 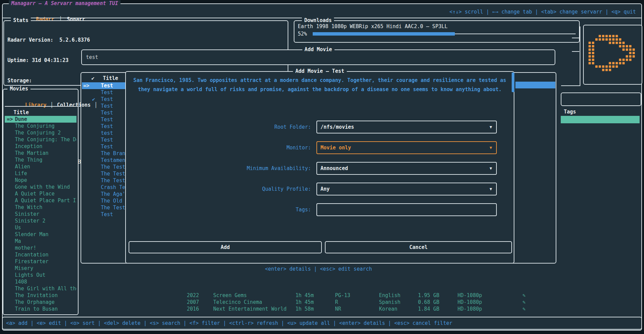 I want to click on movie-title: Nope, so click(x=21, y=180).